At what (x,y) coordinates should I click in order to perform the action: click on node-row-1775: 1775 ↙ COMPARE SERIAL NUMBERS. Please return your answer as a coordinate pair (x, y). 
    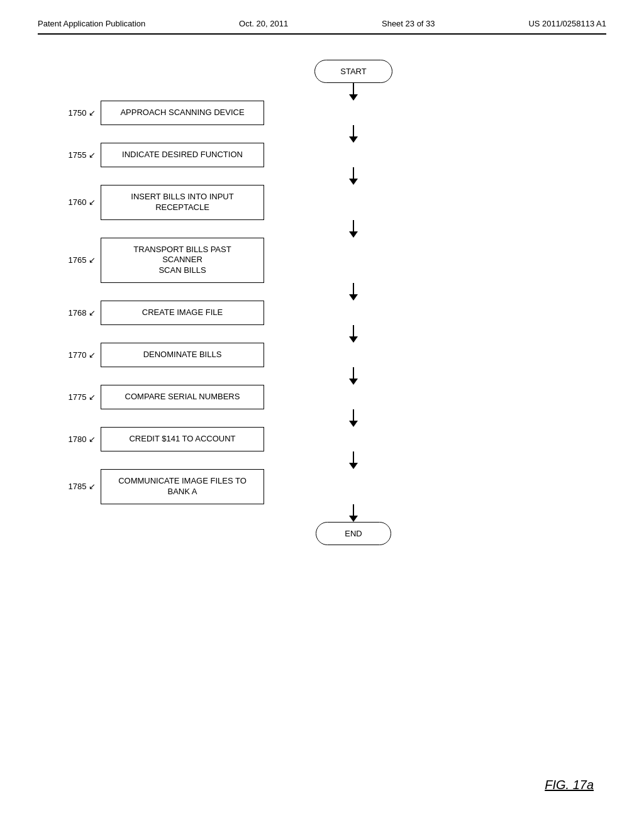
    Looking at the image, I should click on (322, 397).